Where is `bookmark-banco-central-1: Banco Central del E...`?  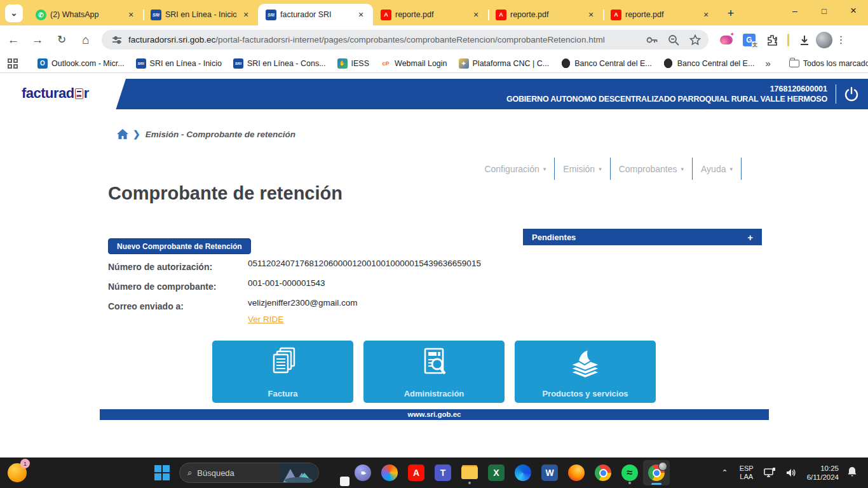 bookmark-banco-central-1: Banco Central del E... is located at coordinates (606, 64).